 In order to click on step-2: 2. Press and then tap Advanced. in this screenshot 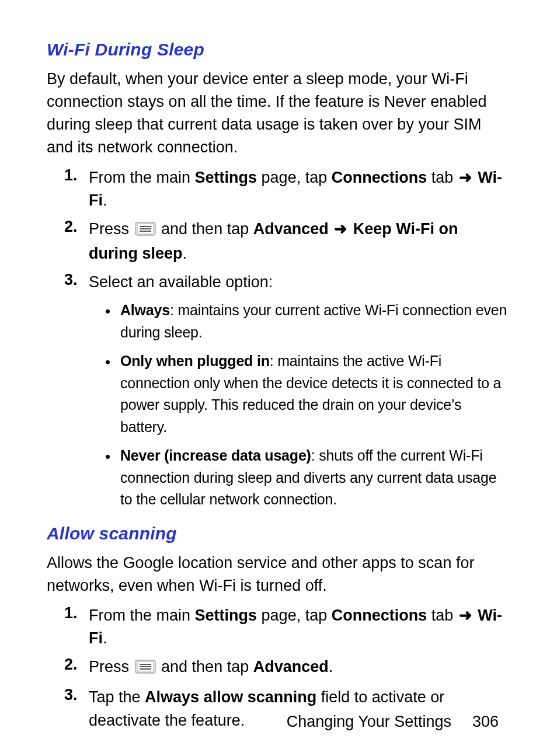, I will do `click(278, 668)`.